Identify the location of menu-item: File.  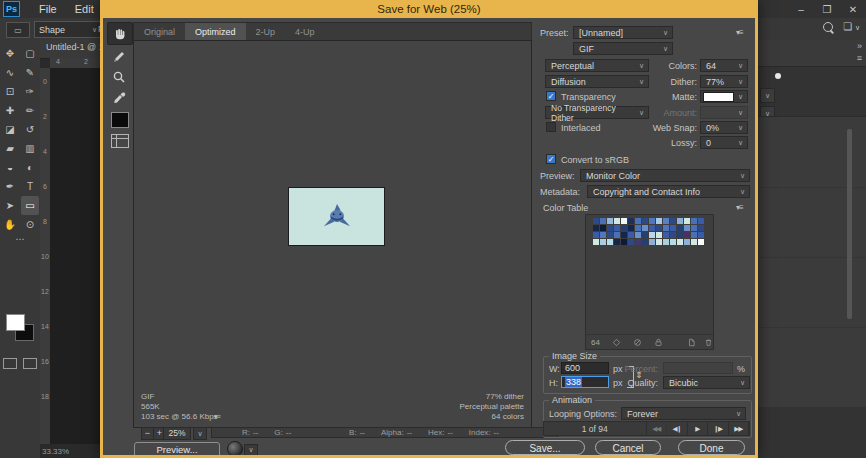
(48, 9).